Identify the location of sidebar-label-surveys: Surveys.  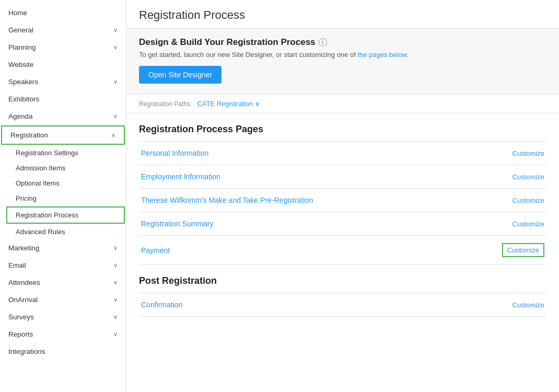
(21, 317).